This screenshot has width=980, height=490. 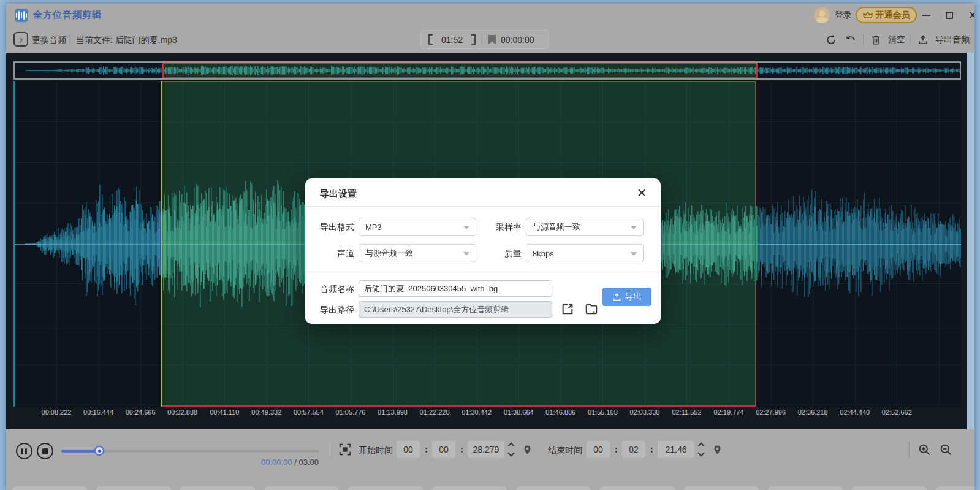 I want to click on avatar, so click(x=822, y=15).